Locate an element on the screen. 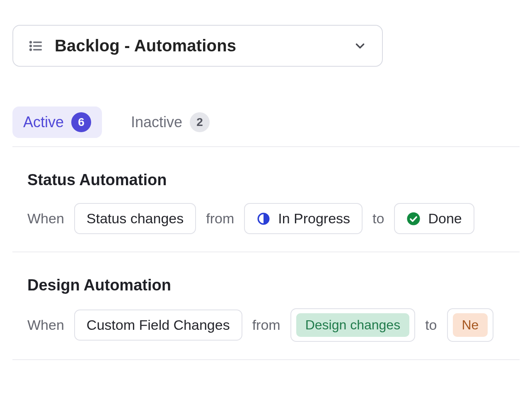  rule-row: When Status changes from In Progress to is located at coordinates (273, 219).